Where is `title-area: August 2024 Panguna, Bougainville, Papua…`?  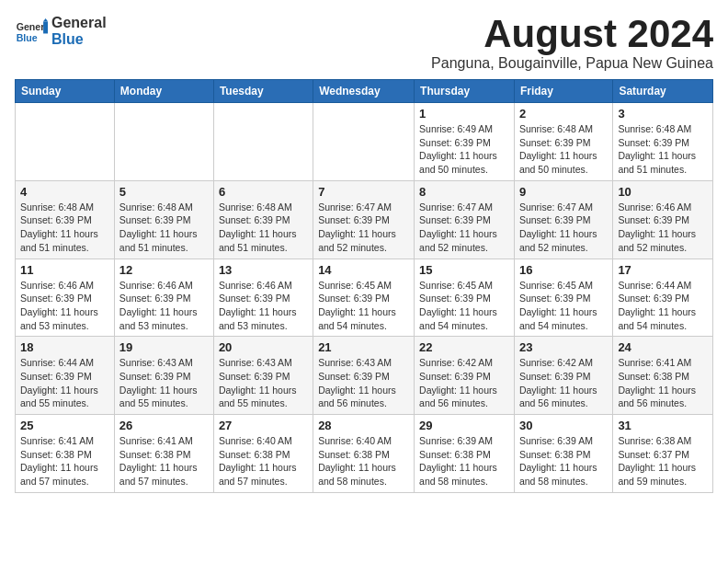
title-area: August 2024 Panguna, Bougainville, Papua… is located at coordinates (572, 43).